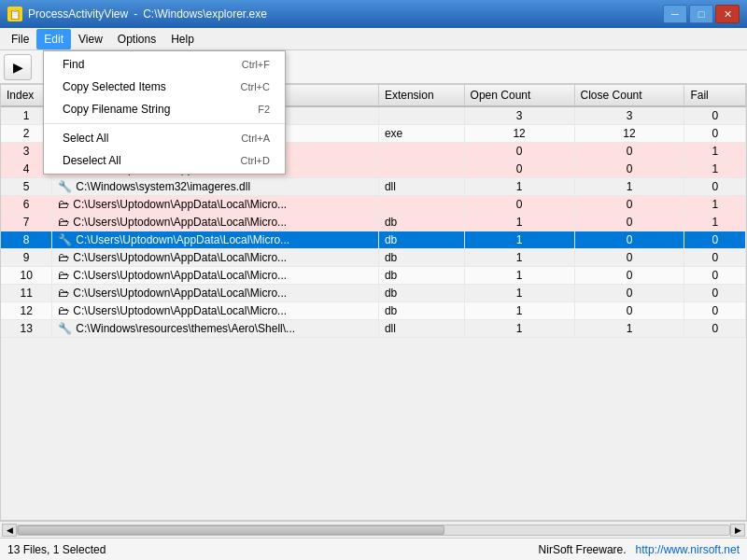  I want to click on table-row: 7 🗁C:\Users\Uptodown\AppData\Local\Micro…, so click(374, 222).